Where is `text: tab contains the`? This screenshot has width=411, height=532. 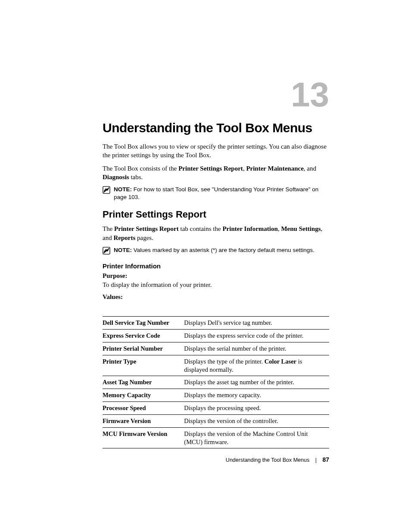 text: tab contains the is located at coordinates (201, 229).